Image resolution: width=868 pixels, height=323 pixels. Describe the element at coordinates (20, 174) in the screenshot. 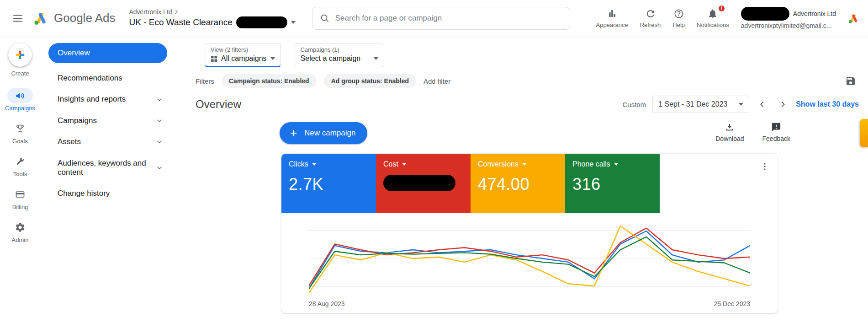

I see `rail-tools-label: Tools` at that location.